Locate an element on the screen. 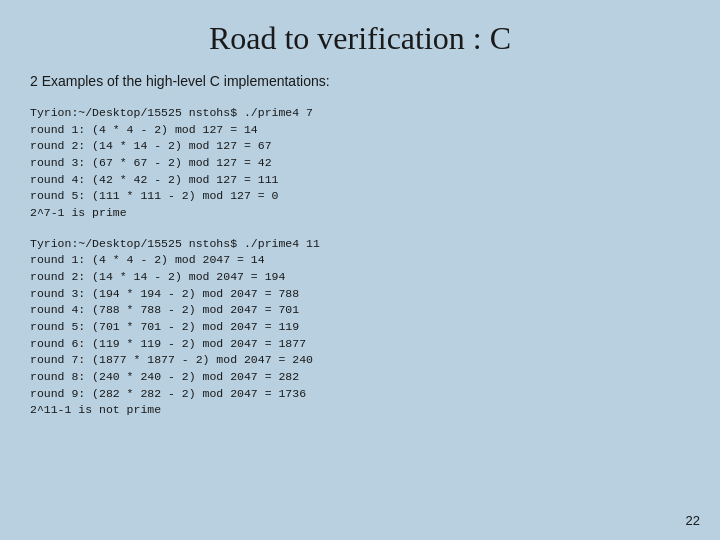 The height and width of the screenshot is (540, 720). code-line: 2^11-1 is not prime is located at coordinates (360, 410).